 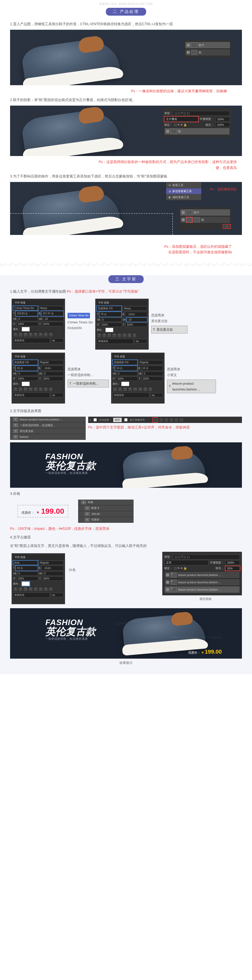 I want to click on wave-separator, so click(x=126, y=266).